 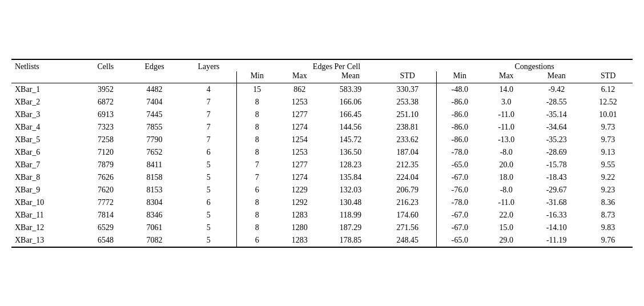 I want to click on sub-cells, so click(x=106, y=78).